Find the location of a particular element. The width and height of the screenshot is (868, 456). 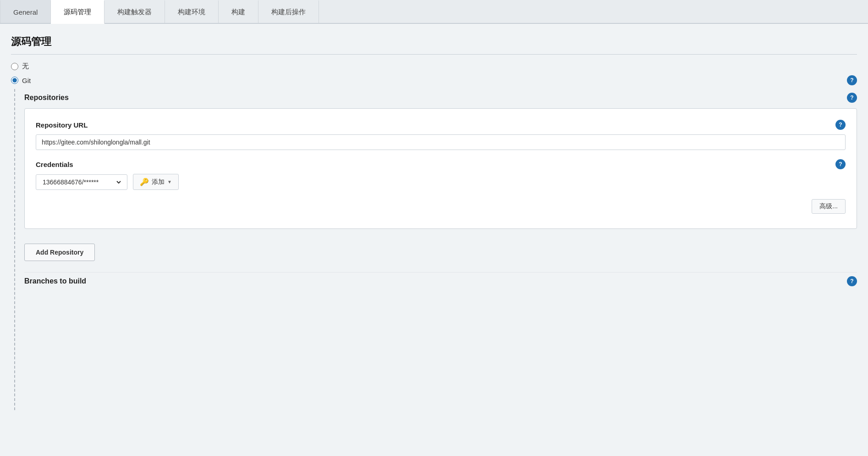

chevron-down-icon: ▼ is located at coordinates (170, 182).